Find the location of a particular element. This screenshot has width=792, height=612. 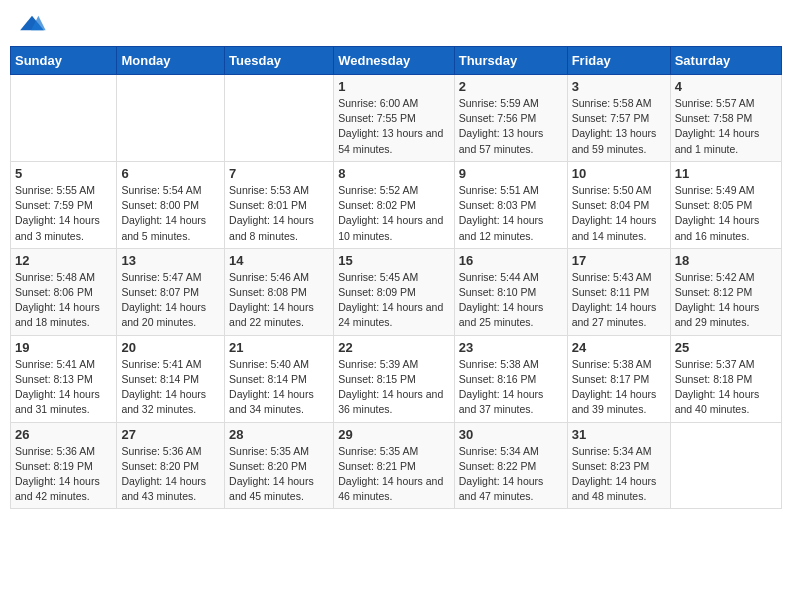

day-of-week-header: Wednesday is located at coordinates (394, 61).